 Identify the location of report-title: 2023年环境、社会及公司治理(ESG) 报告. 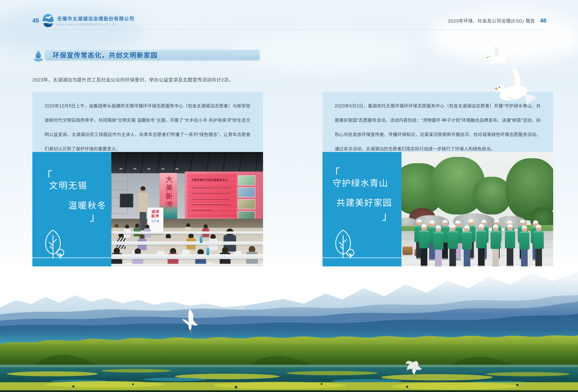
(491, 21).